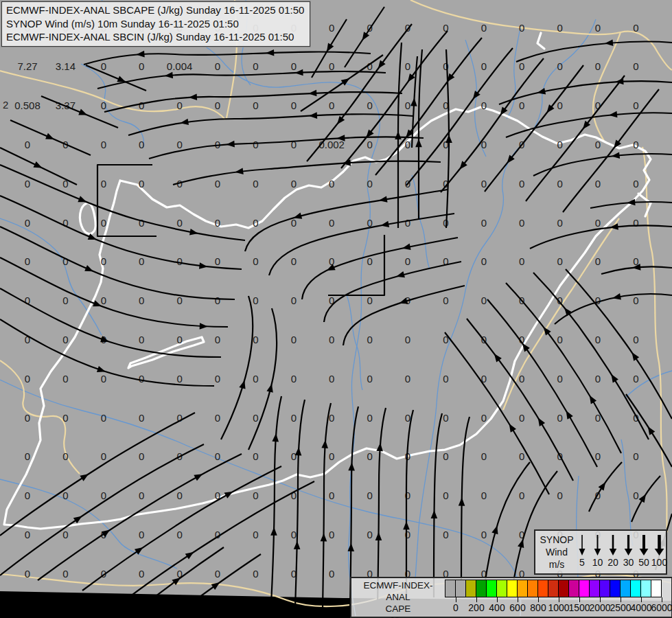 The width and height of the screenshot is (672, 618). Describe the element at coordinates (659, 562) in the screenshot. I see `wind-speed-label: 100` at that location.